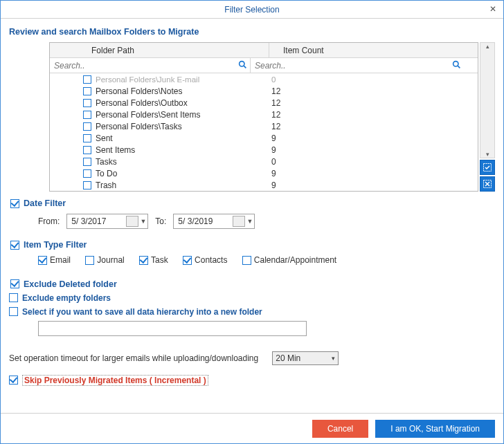  What do you see at coordinates (252, 380) in the screenshot?
I see `skip-previous-option: Skip Previously Migrated Items ( Increme…` at bounding box center [252, 380].